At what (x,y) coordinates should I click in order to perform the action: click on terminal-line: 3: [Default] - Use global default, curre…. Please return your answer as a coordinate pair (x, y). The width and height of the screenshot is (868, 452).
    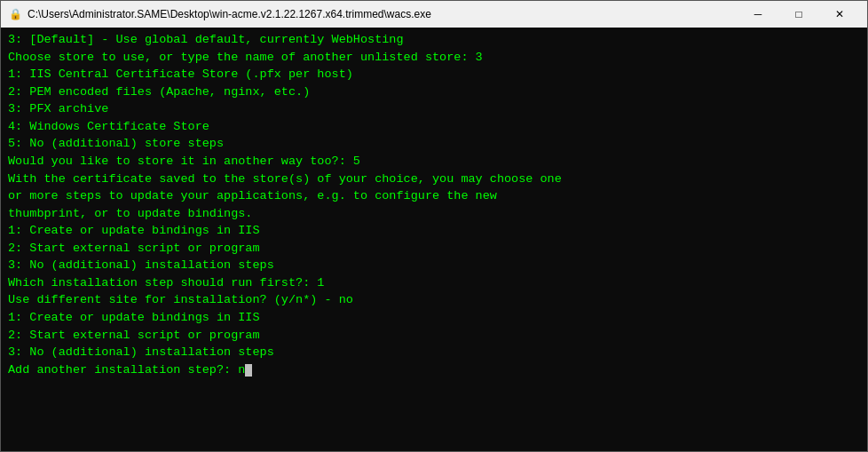
    Looking at the image, I should click on (434, 40).